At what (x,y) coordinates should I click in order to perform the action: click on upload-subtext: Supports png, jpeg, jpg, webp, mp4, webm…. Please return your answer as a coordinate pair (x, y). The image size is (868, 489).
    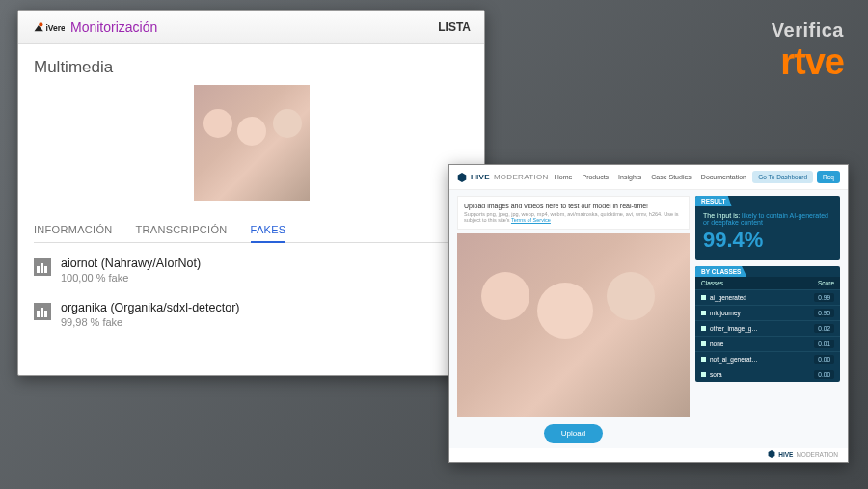
    Looking at the image, I should click on (573, 217).